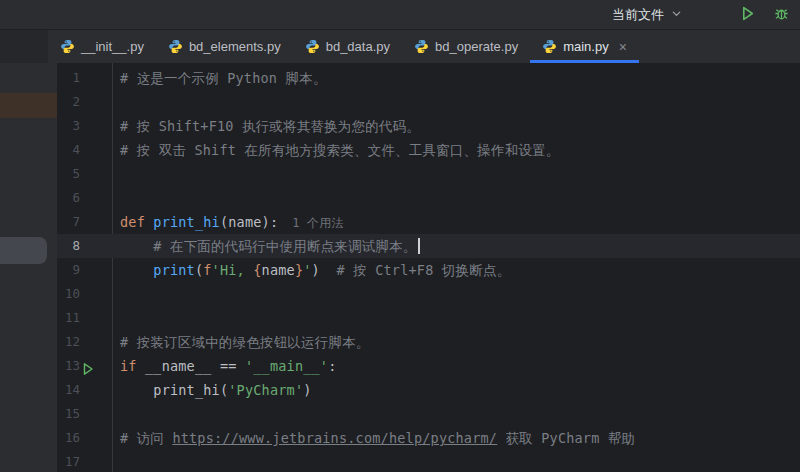 The image size is (800, 472). What do you see at coordinates (241, 342) in the screenshot?
I see `code-line-text: # 按装订区域中的绿色按钮以运行脚本。` at bounding box center [241, 342].